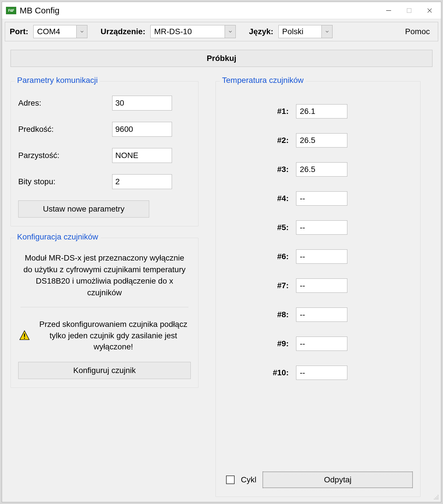  What do you see at coordinates (273, 198) in the screenshot?
I see `temp-label: #4:` at bounding box center [273, 198].